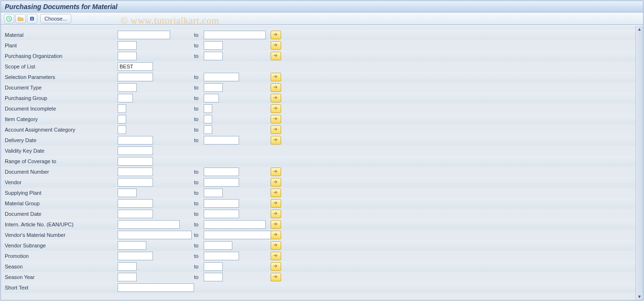 This screenshot has width=644, height=301. Describe the element at coordinates (60, 182) in the screenshot. I see `field-label: Vendor` at that location.